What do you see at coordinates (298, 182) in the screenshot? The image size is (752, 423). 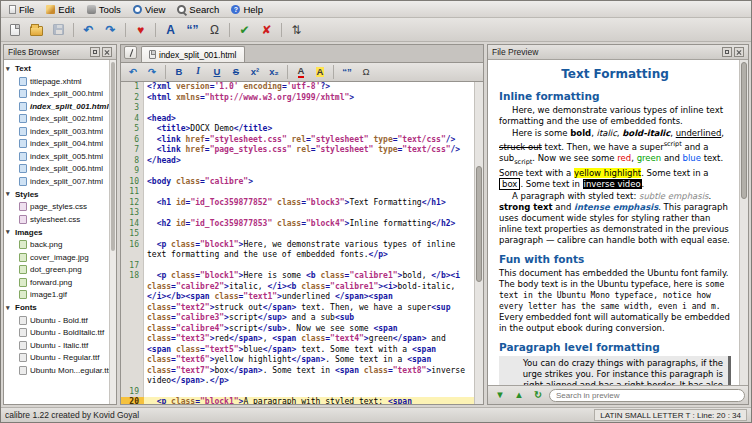 I see `code-line: 10<body class="calibre">` at bounding box center [298, 182].